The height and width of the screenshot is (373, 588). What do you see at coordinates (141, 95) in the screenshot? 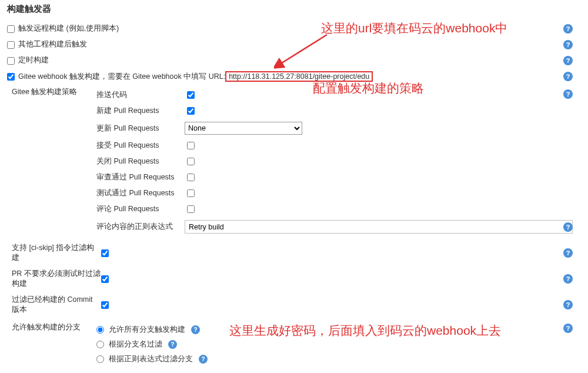
I see `push-code-label: 推送代码` at bounding box center [141, 95].